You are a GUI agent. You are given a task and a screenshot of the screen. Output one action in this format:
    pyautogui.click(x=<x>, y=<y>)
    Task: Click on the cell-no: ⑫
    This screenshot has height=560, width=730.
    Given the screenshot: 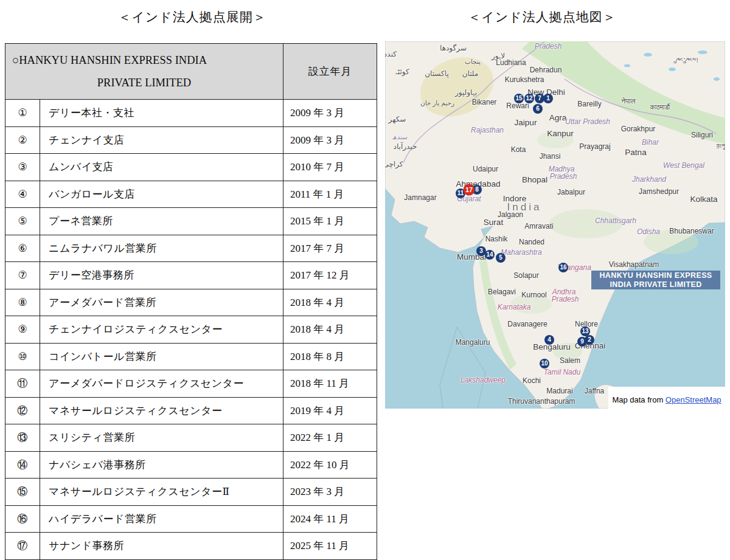 What is the action you would take?
    pyautogui.click(x=23, y=411)
    